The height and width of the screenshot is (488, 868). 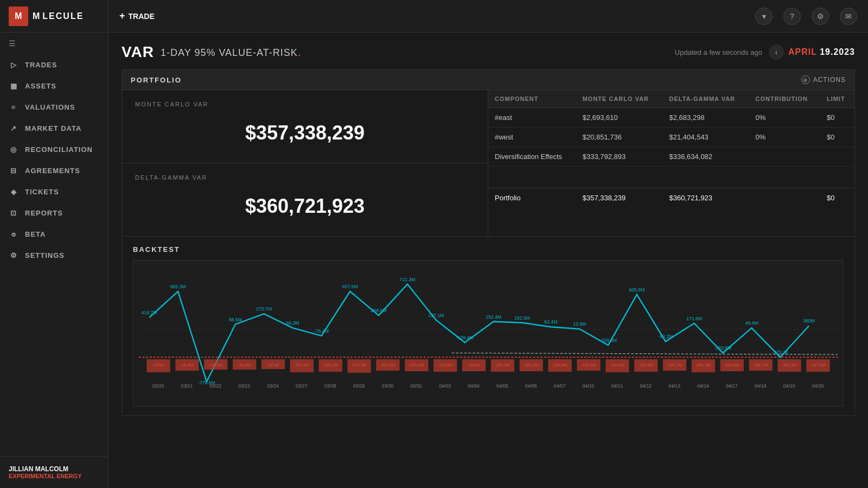 What do you see at coordinates (703, 386) in the screenshot?
I see `svg-text: 04/14` at bounding box center [703, 386].